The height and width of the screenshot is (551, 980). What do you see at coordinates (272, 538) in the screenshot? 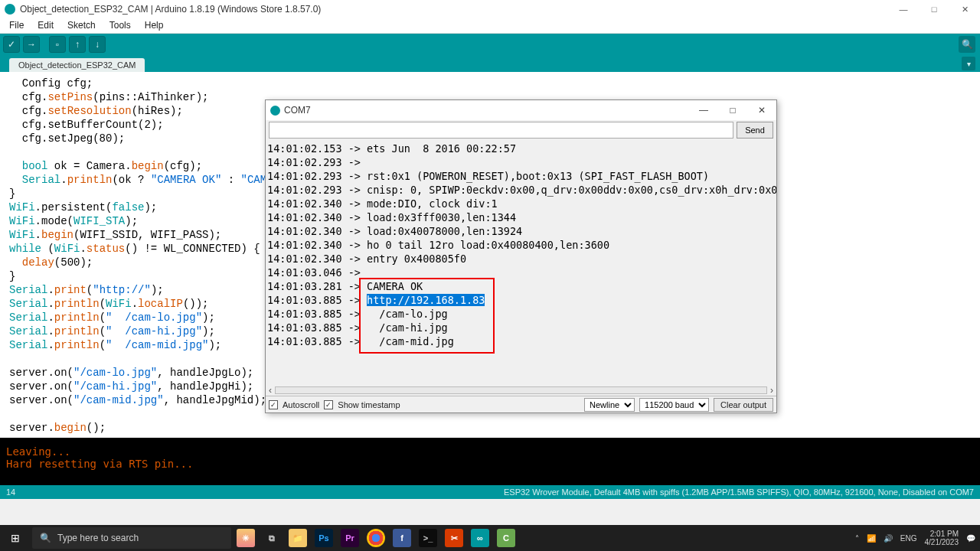
I see `task-icon-taskview: ⧉` at bounding box center [272, 538].